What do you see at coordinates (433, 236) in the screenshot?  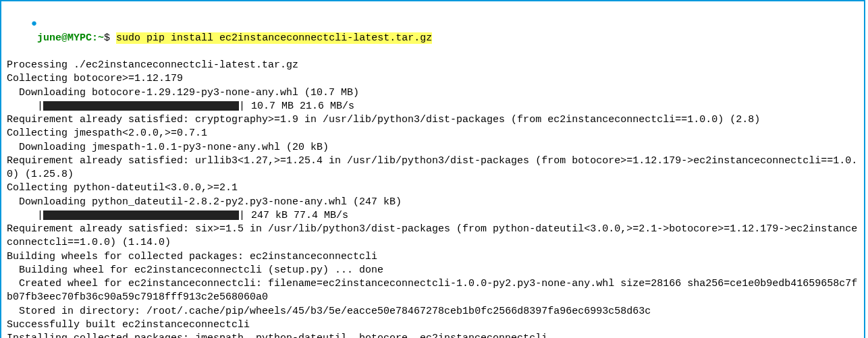 I see `output-line: Requirement already satisfied: six>=1.5 …` at bounding box center [433, 236].